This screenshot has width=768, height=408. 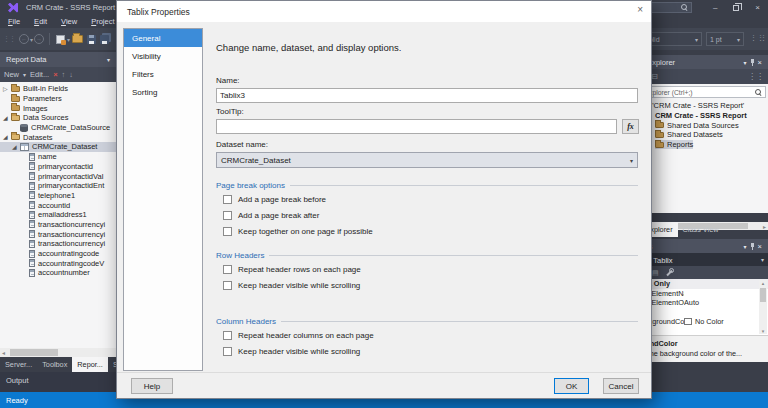 What do you see at coordinates (58, 128) in the screenshot?
I see `tree-item-crmcrate-datasource: CRMCrate_DataSource` at bounding box center [58, 128].